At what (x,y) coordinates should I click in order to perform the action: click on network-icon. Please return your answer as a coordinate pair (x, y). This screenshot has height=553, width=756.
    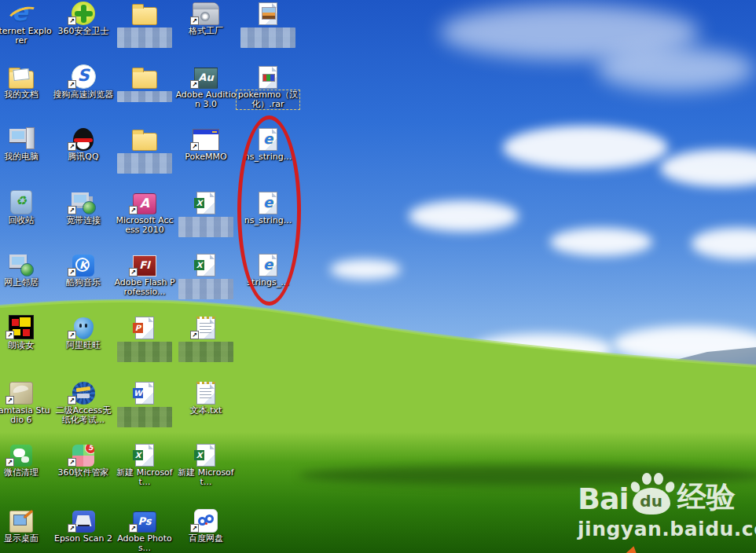
    Looking at the image, I should click on (21, 265).